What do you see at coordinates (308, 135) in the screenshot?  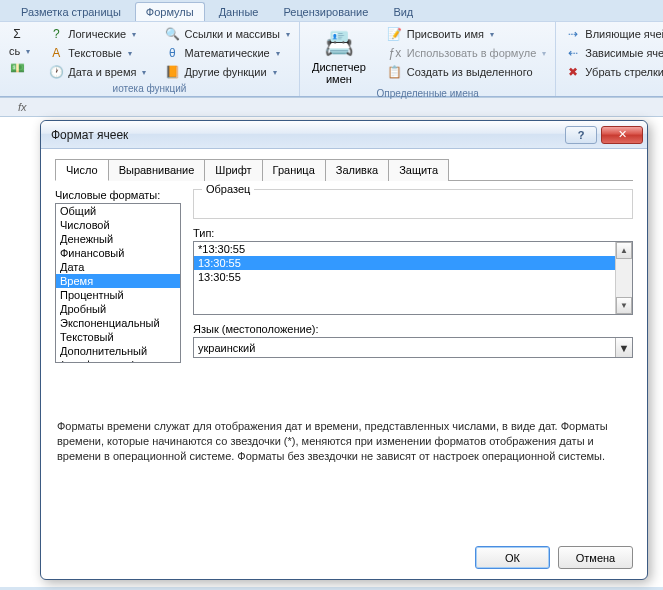 I see `dialog-title: Формат ячеек` at bounding box center [308, 135].